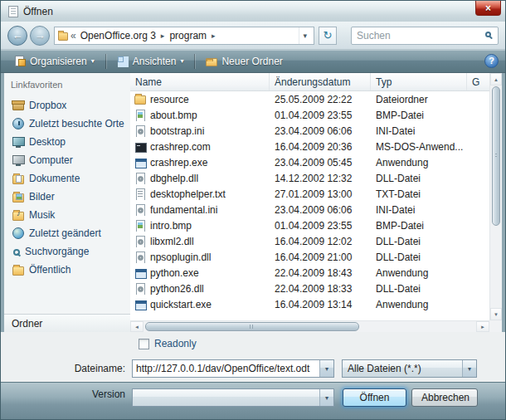  I want to click on sidebar-item-pictures: Bilder, so click(67, 197).